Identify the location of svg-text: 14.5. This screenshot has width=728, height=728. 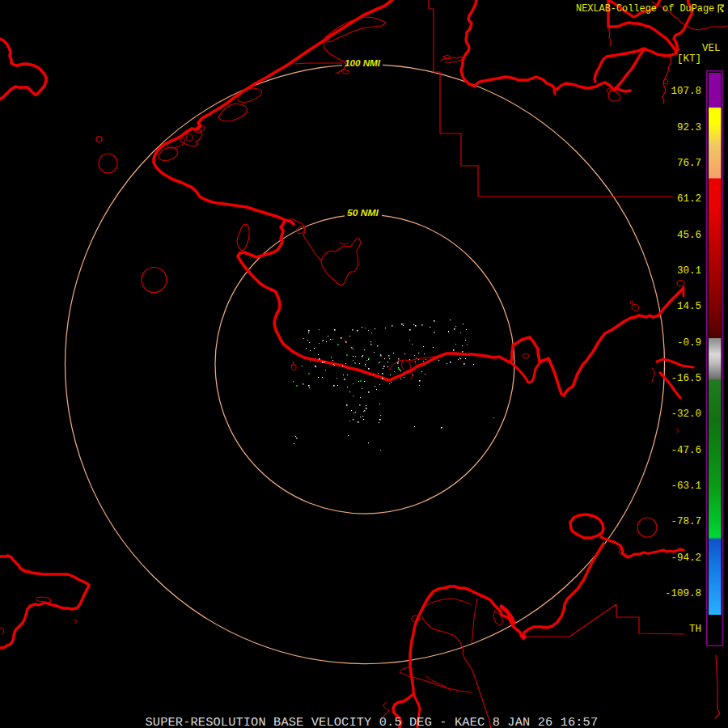
(689, 307).